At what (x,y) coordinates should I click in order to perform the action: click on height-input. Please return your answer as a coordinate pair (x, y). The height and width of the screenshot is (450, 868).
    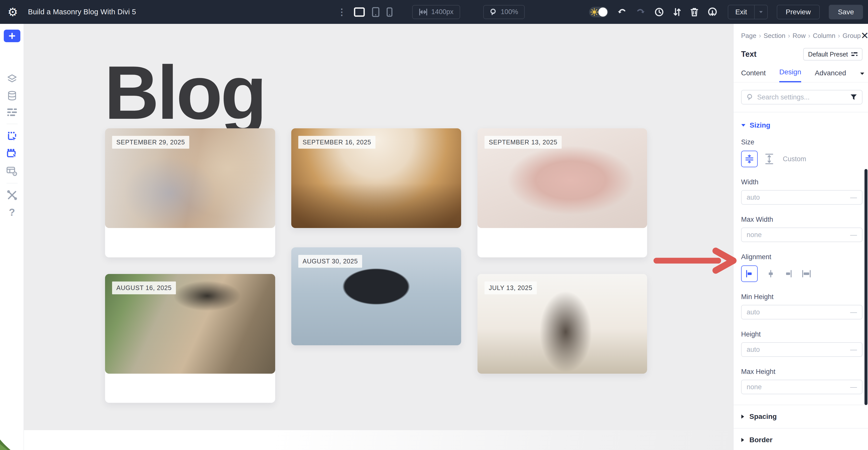
    Looking at the image, I should click on (799, 350).